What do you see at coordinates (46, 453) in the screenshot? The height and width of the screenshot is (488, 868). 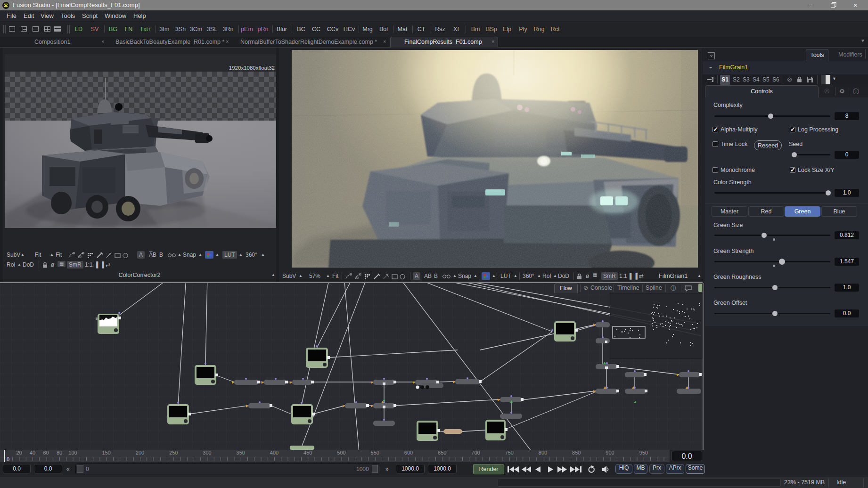 I see `svg-text: 60` at bounding box center [46, 453].